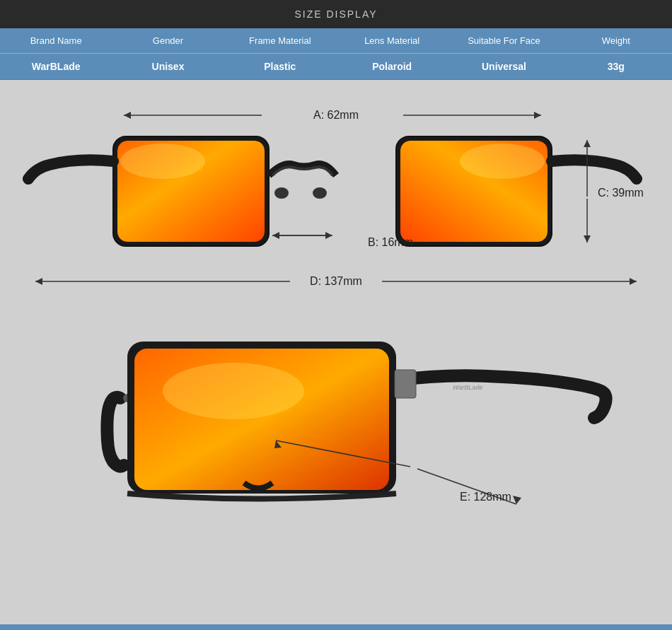 The image size is (672, 630). Describe the element at coordinates (468, 387) in the screenshot. I see `svg-text: WarBLade` at that location.